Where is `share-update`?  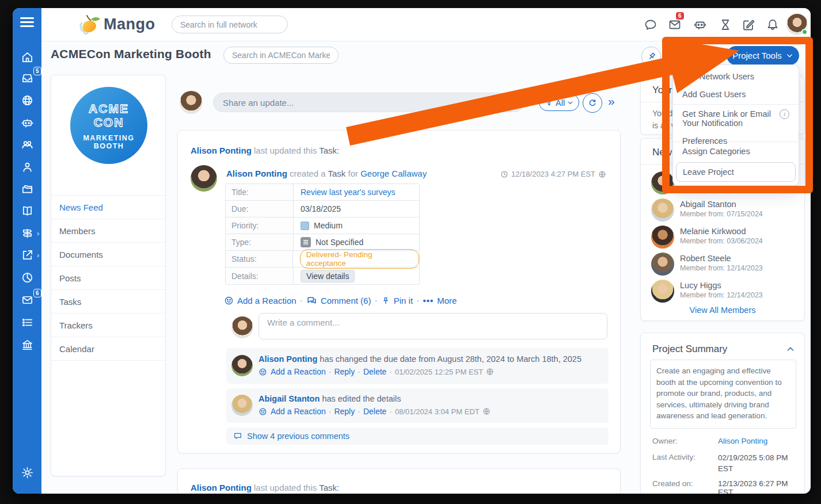 share-update is located at coordinates (368, 102).